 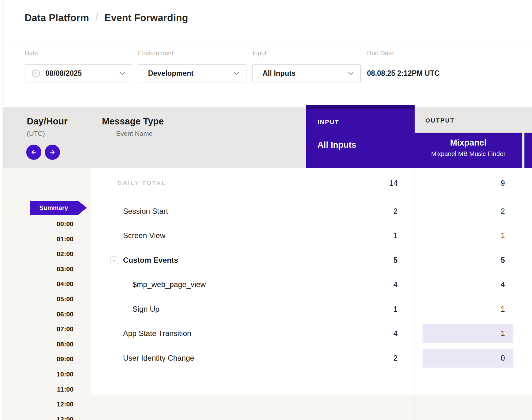 I want to click on hour-label: 01:00, so click(x=38, y=239).